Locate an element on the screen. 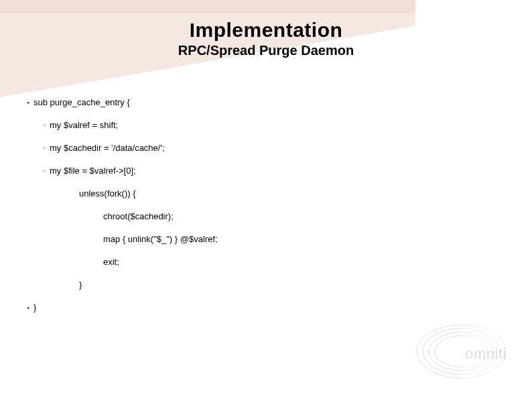  code-line: ○ my $valref = shift; is located at coordinates (274, 125).